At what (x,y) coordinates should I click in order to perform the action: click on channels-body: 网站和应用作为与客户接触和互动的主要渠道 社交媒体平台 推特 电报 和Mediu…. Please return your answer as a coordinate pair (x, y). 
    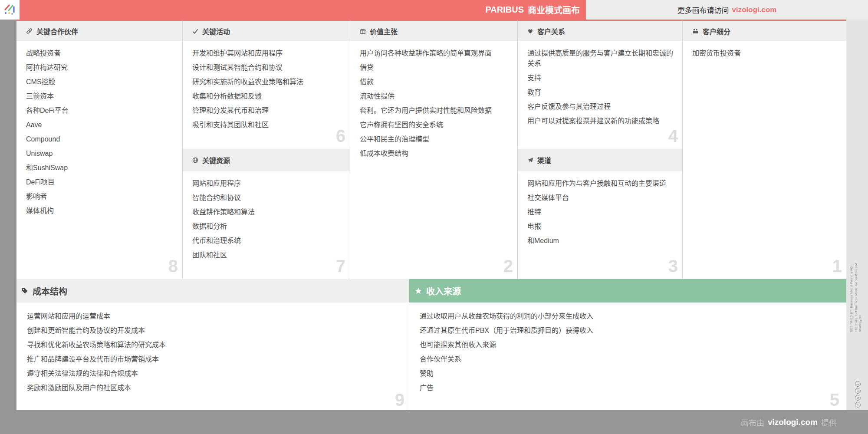
    Looking at the image, I should click on (600, 225).